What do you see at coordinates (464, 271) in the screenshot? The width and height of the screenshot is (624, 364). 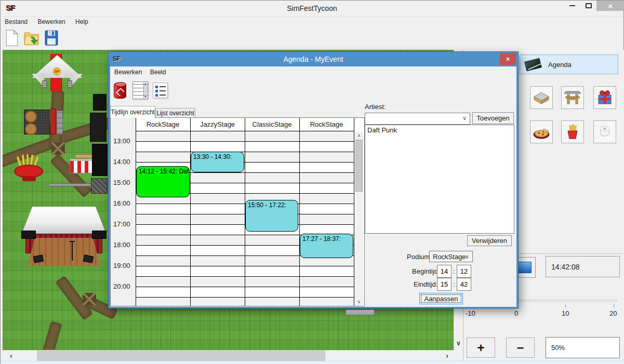 I see `begin-minute-input` at bounding box center [464, 271].